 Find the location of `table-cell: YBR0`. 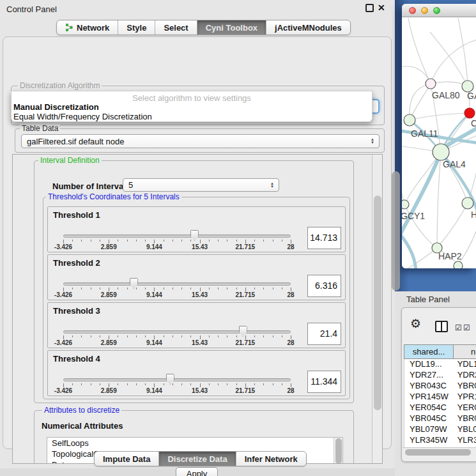

table-cell: YBR0 is located at coordinates (465, 386).